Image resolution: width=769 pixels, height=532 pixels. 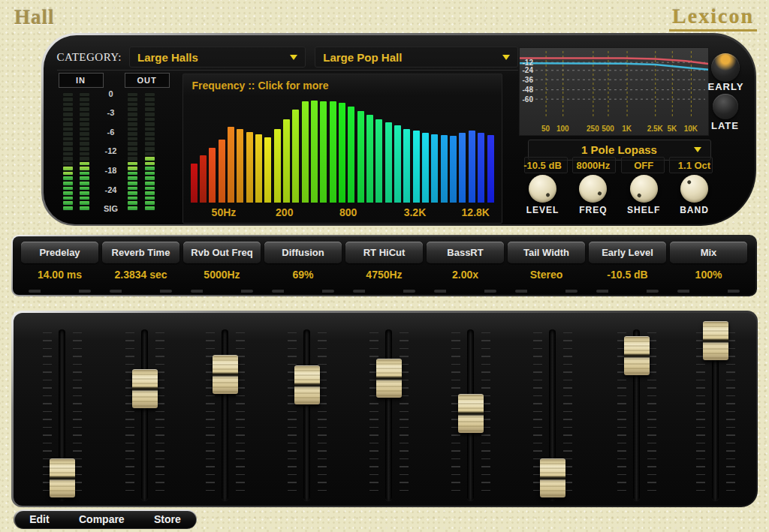 What do you see at coordinates (389, 415) in the screenshot?
I see `fader-track-rt-hicut` at bounding box center [389, 415].